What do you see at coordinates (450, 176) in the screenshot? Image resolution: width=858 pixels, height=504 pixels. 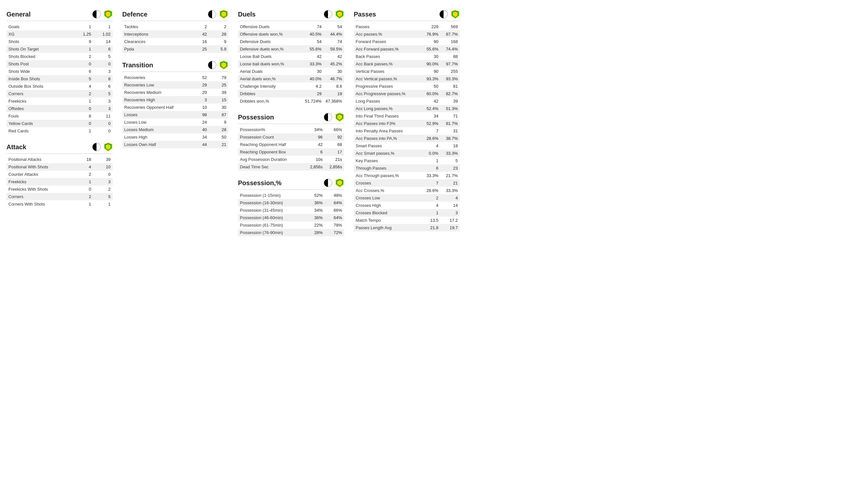 I see `stat-value-2: 21.7%` at bounding box center [450, 176].